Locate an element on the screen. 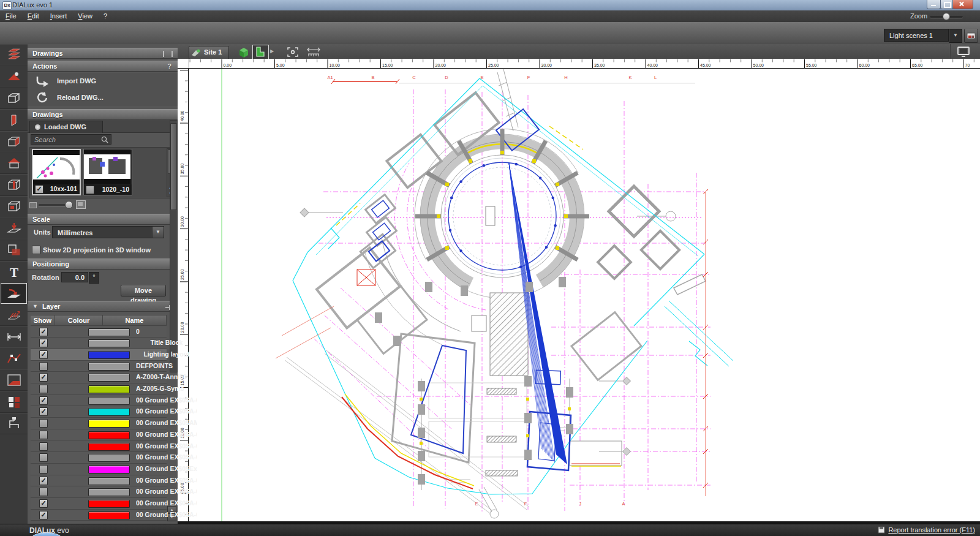  display-mode-button is located at coordinates (964, 51).